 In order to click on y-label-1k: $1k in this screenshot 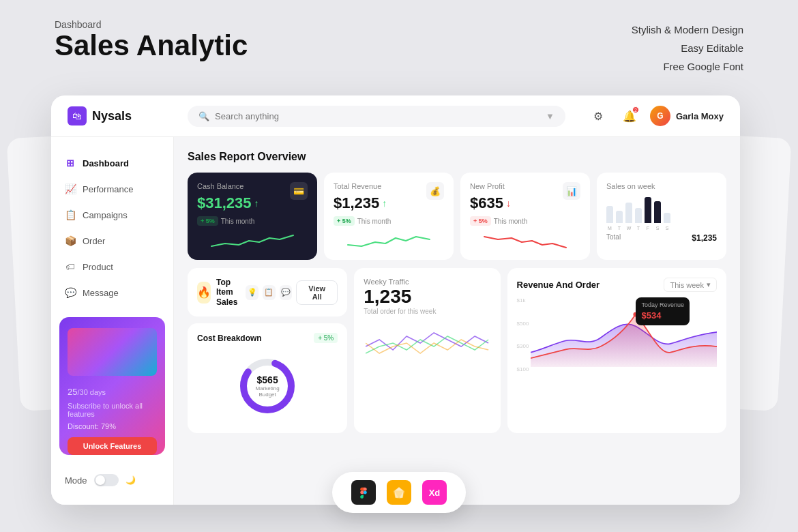, I will do `click(523, 300)`.